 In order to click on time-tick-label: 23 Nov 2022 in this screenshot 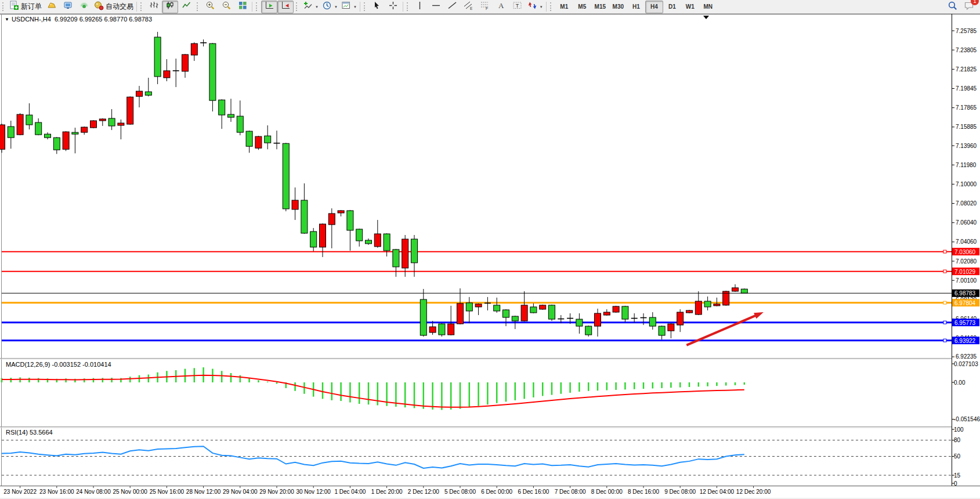, I will do `click(20, 492)`.